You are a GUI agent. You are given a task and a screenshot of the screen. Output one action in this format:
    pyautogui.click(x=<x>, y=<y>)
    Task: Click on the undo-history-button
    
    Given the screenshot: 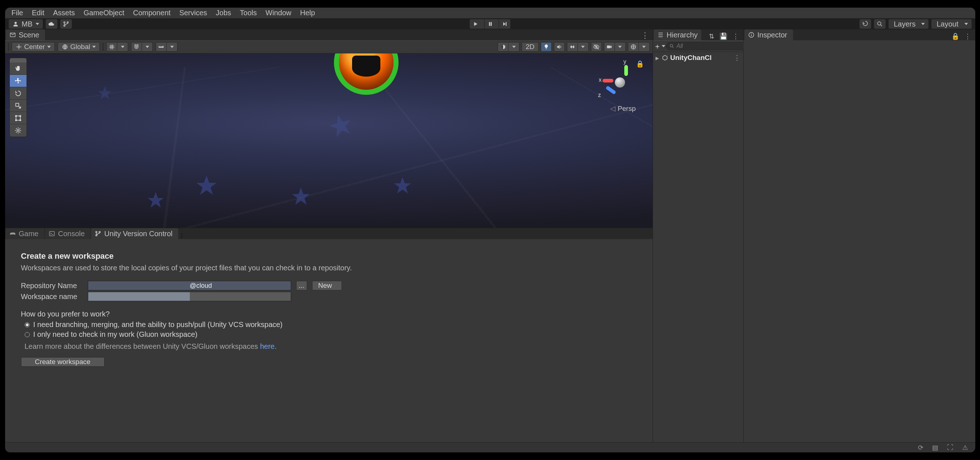 What is the action you would take?
    pyautogui.click(x=865, y=24)
    